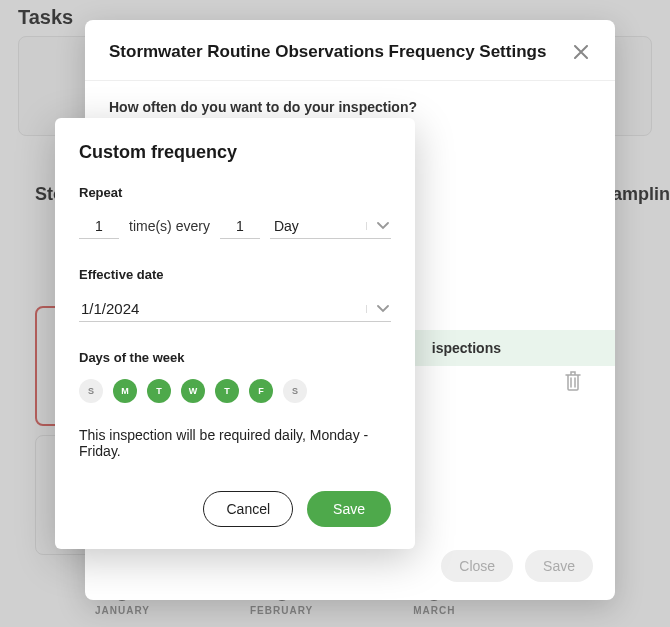 This screenshot has height=627, width=670. Describe the element at coordinates (350, 98) in the screenshot. I see `modal-body: How often do you want to do your inspect…` at that location.